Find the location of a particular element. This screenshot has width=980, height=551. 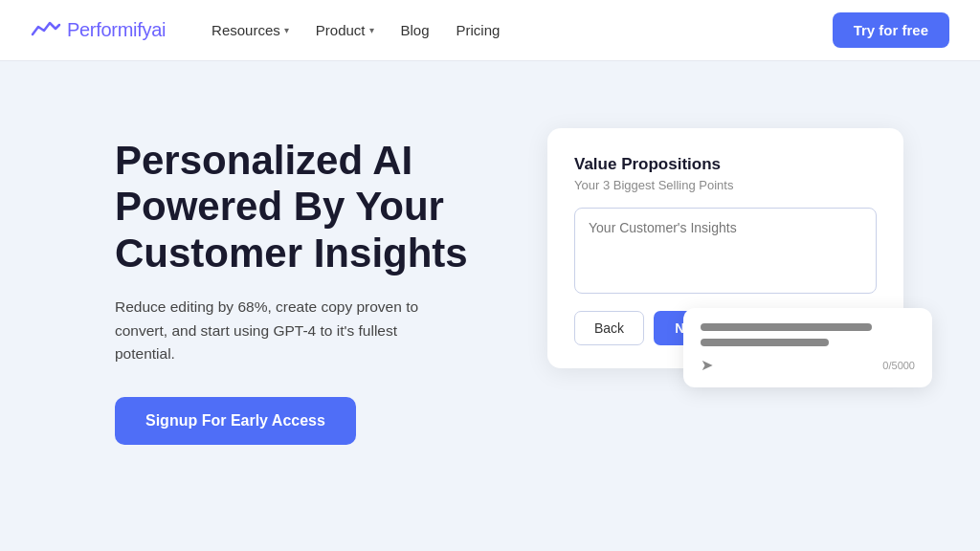

nav-pricing: Pricing is located at coordinates (479, 31).